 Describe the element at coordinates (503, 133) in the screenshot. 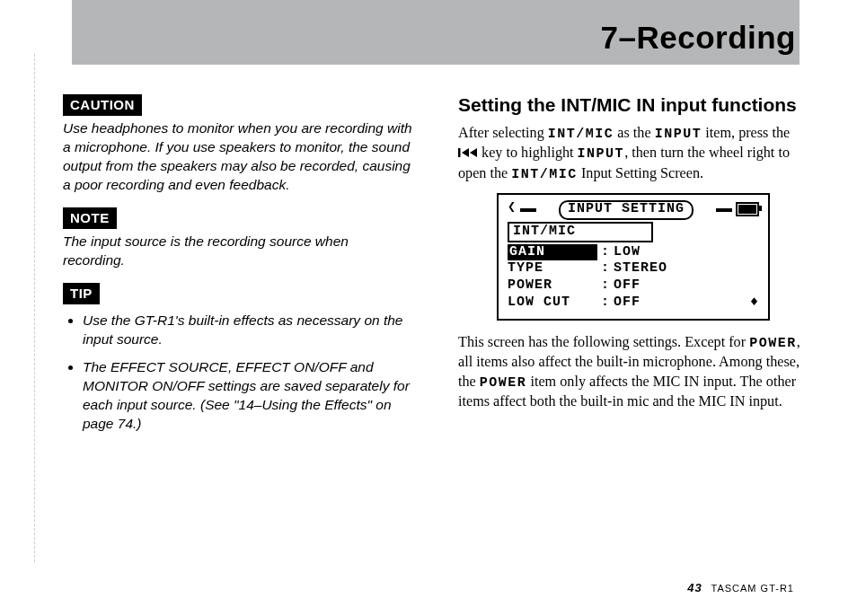

I see `text: After selecting` at that location.